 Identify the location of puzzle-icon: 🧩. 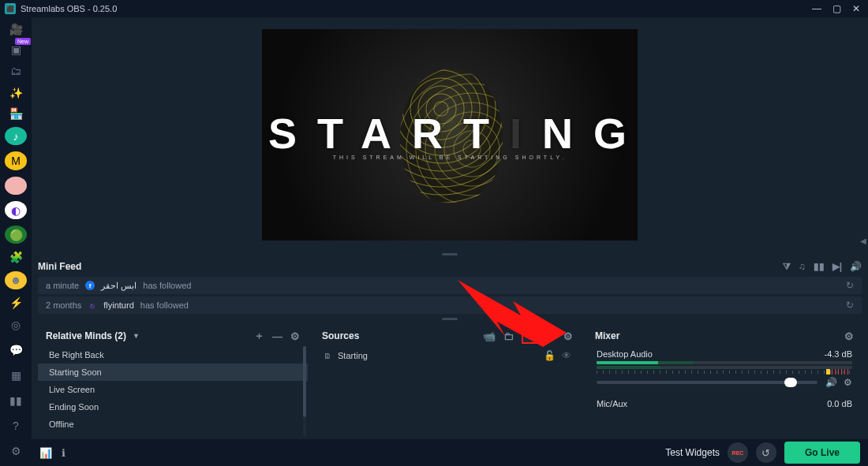
(16, 257).